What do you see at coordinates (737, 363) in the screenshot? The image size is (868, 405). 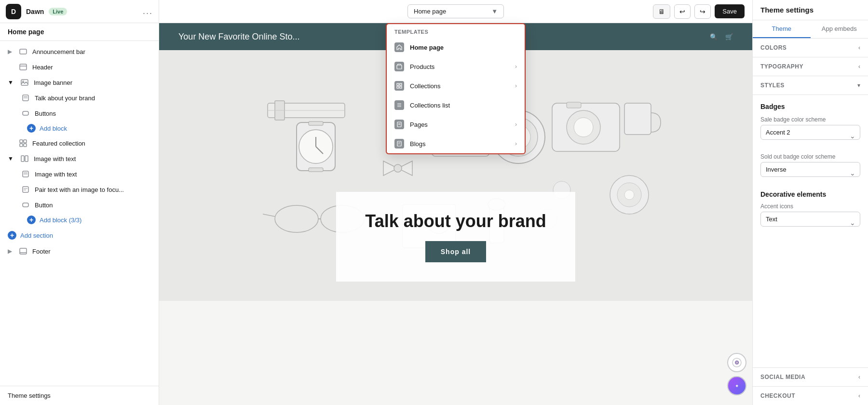 I see `help-button-1: ⚙` at bounding box center [737, 363].